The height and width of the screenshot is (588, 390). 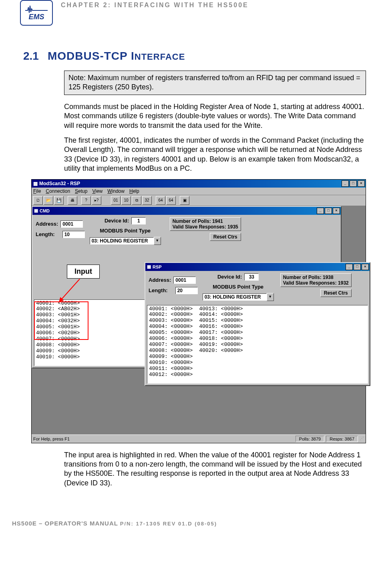 I want to click on rsp-device-id-field: 33, so click(x=251, y=277).